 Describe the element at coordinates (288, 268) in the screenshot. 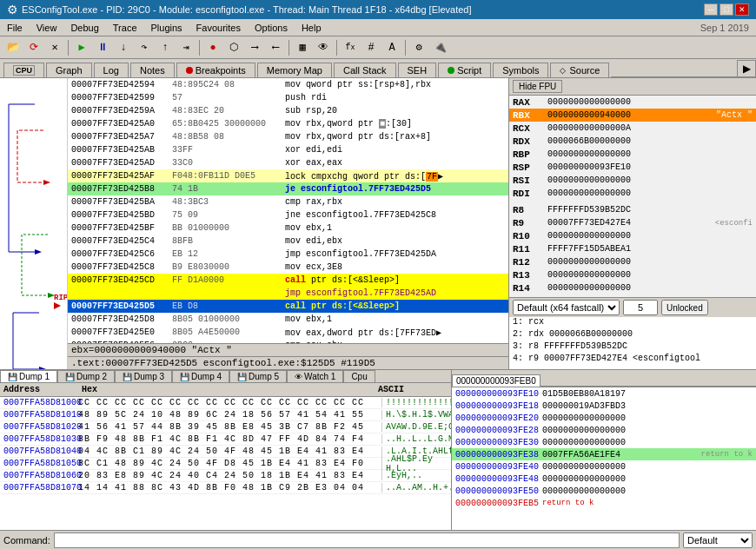

I see `disasm-row: 00007FF73ED425C8B9 E8030000mov ecx,3E8` at that location.